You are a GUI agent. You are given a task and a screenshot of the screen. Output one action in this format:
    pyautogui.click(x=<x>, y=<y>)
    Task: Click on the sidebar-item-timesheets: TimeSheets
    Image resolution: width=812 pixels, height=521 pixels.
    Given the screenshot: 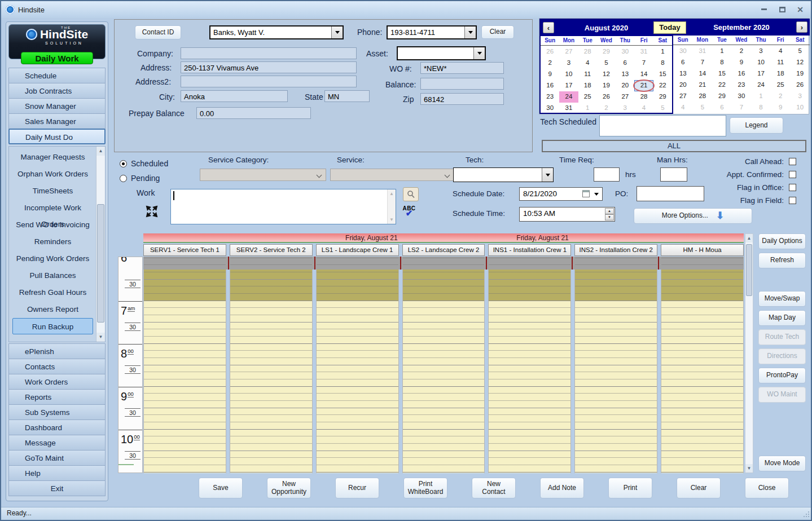 What is the action you would take?
    pyautogui.click(x=53, y=191)
    